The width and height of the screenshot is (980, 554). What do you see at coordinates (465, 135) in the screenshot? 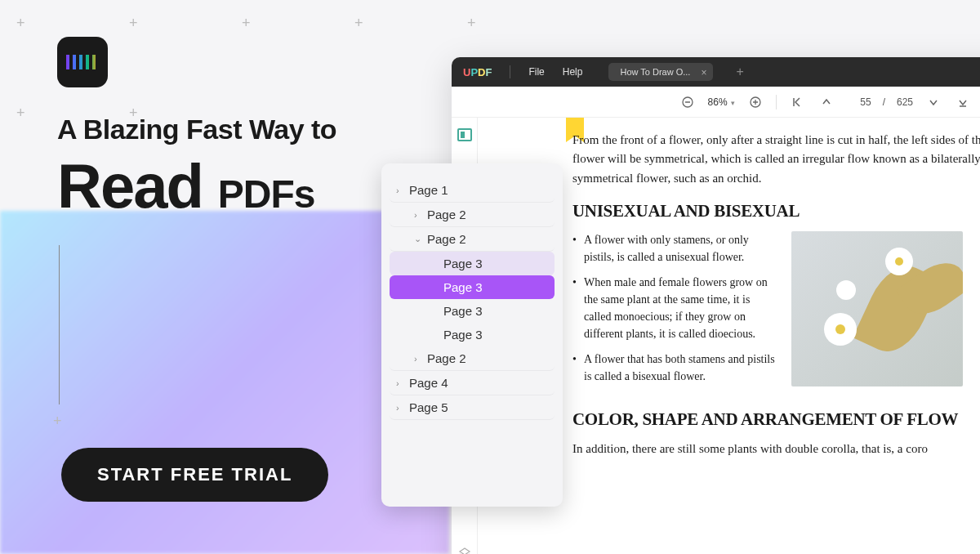
I see `thumbnails-icon` at bounding box center [465, 135].